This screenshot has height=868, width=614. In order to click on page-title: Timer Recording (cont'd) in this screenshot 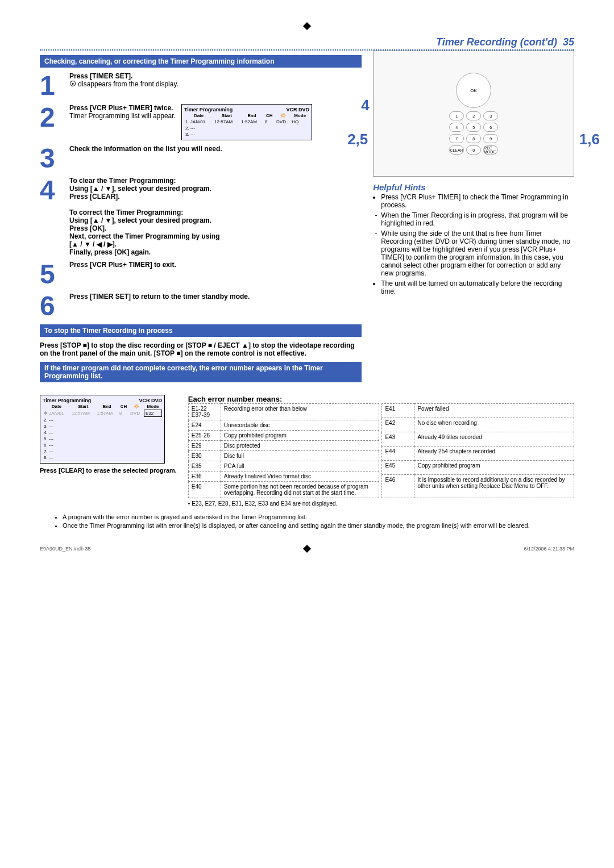, I will do `click(497, 42)`.